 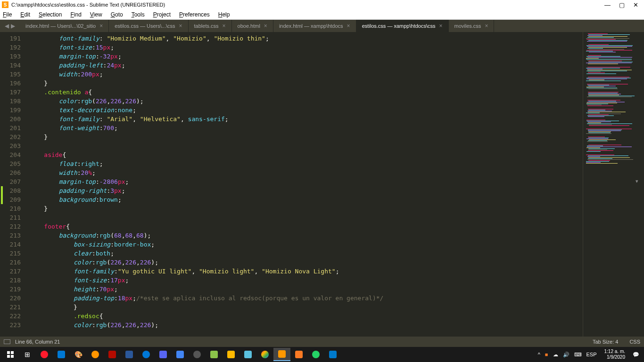 I want to click on tab: index.html — Users\...\02_sitio×, so click(x=64, y=26).